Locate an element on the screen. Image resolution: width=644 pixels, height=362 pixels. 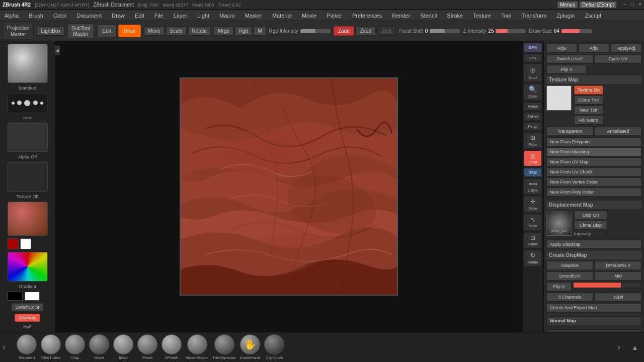
fix-seam-button: Fix Seam is located at coordinates (589, 120).